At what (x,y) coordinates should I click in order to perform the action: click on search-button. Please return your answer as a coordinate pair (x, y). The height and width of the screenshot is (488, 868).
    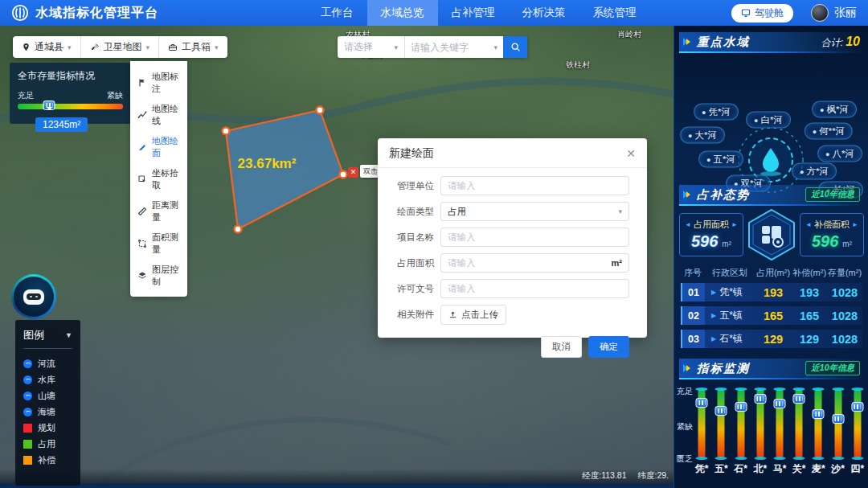
    Looking at the image, I should click on (515, 47).